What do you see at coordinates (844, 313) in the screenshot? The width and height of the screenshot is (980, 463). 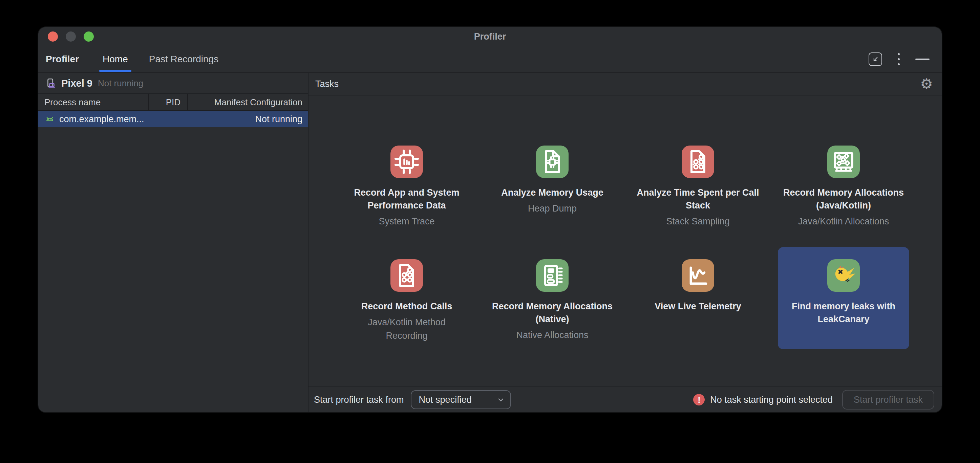 I see `task-title: Find memory leaks with LeakCanary` at bounding box center [844, 313].